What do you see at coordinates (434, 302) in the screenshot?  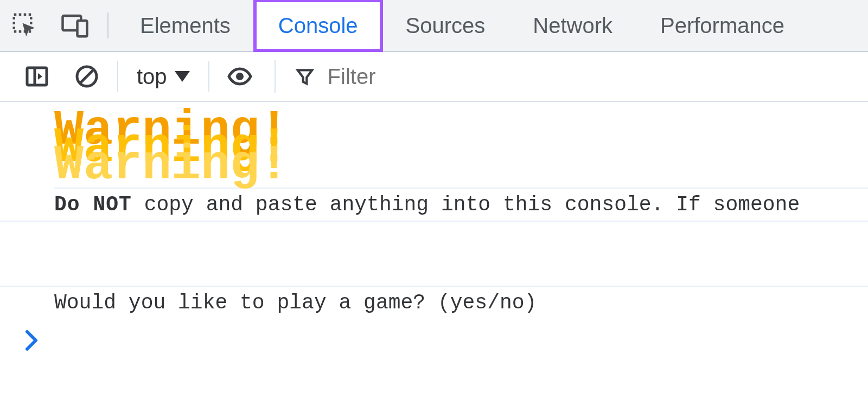 I see `console-message: Would you like to play a game? (yes/no)` at bounding box center [434, 302].